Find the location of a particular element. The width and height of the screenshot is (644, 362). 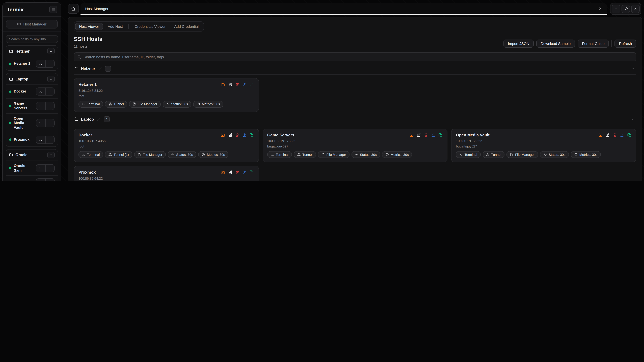

active-window-tab: Host Manager is located at coordinates (344, 9).